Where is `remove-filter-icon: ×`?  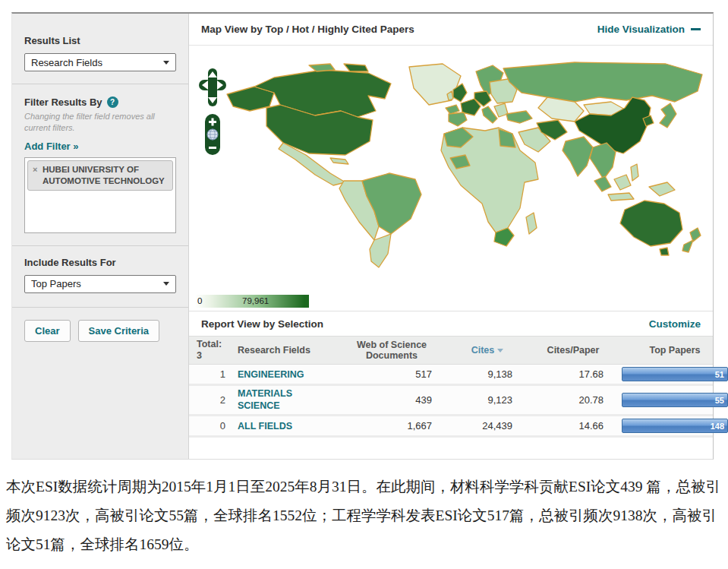
remove-filter-icon: × is located at coordinates (35, 169).